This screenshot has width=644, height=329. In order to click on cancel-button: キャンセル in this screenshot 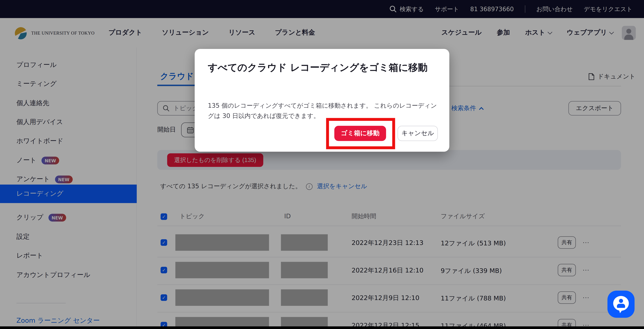, I will do `click(418, 134)`.